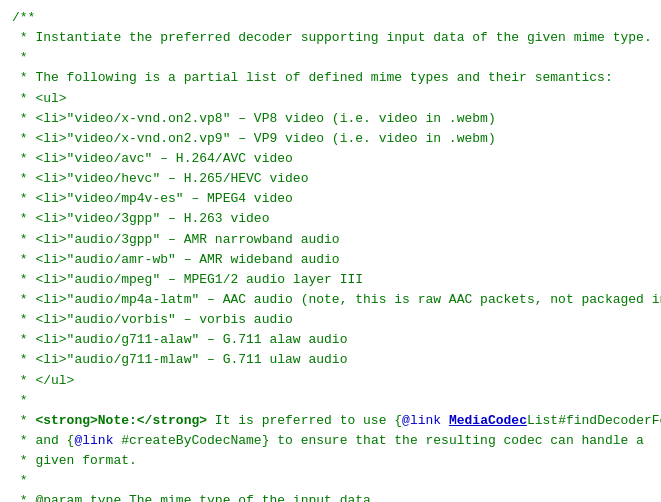 This screenshot has height=502, width=661. What do you see at coordinates (330, 179) in the screenshot?
I see `line-9: * <li>"video/hevc" – H.265/HEVC video` at bounding box center [330, 179].